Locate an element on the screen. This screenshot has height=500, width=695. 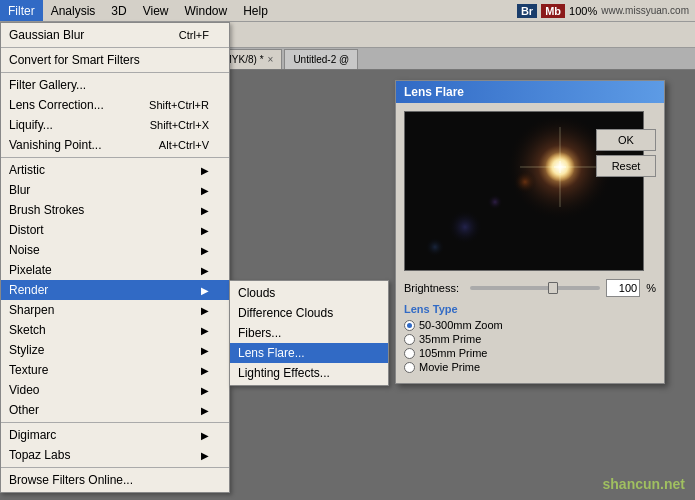
menu-blur: Blur ▶ is located at coordinates (115, 190).